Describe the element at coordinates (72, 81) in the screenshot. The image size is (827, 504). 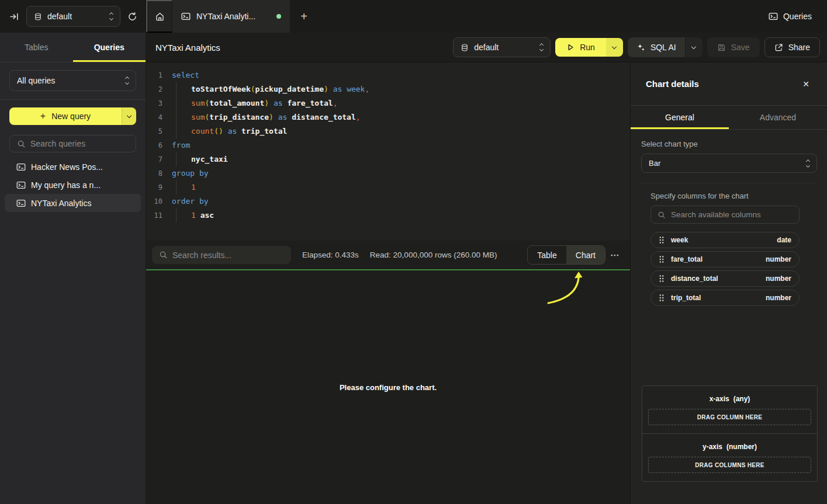
I see `query-filter-section: All queries` at that location.